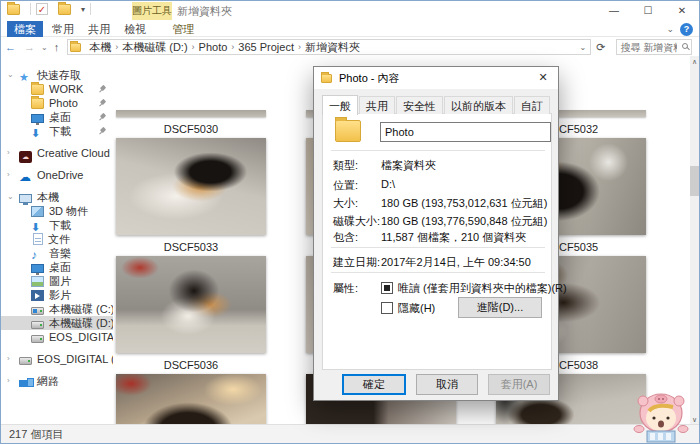  Describe the element at coordinates (57, 211) in the screenshot. I see `sidebar-item-3d-objects: 3D 物件` at that location.